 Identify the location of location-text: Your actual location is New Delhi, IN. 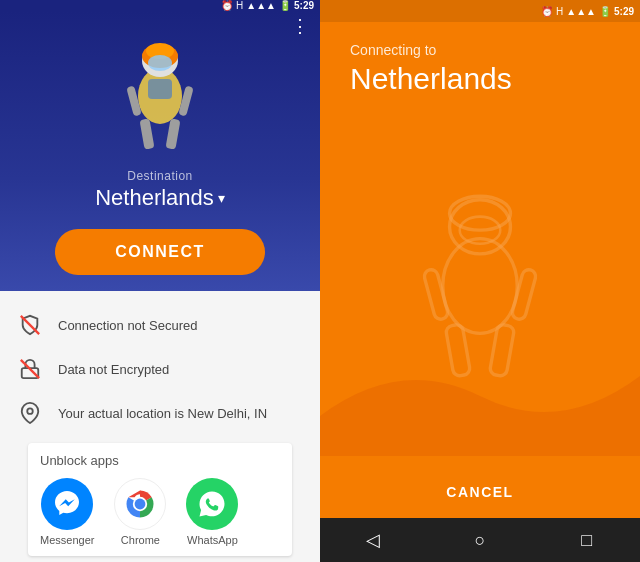
(162, 414).